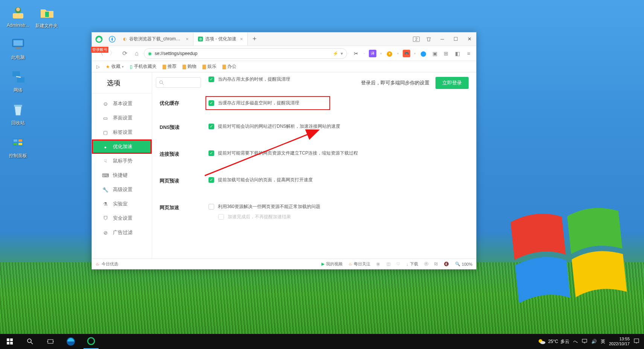  What do you see at coordinates (122, 118) in the screenshot?
I see `sidebar-item-interface: ▭界面设置` at bounding box center [122, 118].